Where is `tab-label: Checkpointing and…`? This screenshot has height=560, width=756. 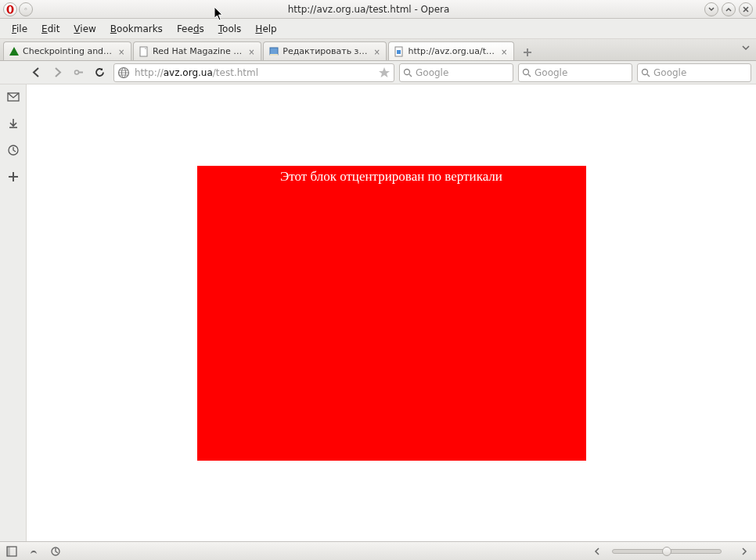 tab-label: Checkpointing and… is located at coordinates (67, 52).